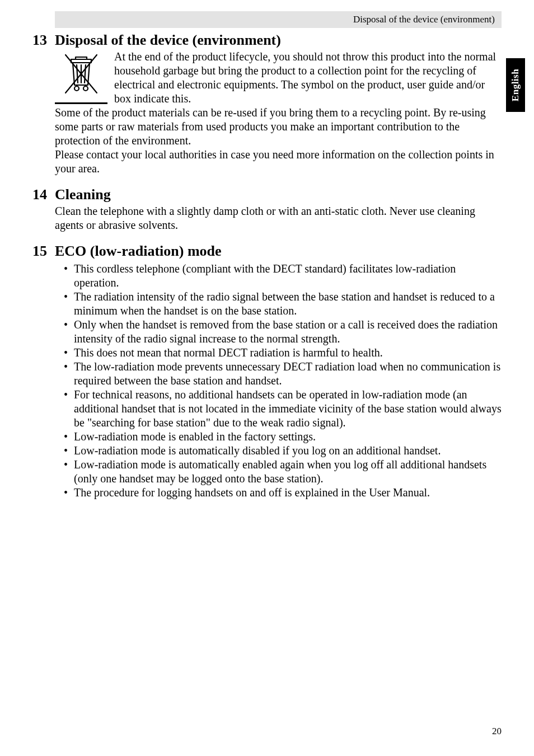  I want to click on list-item: This cordless telephone (compliant with …, so click(284, 276).